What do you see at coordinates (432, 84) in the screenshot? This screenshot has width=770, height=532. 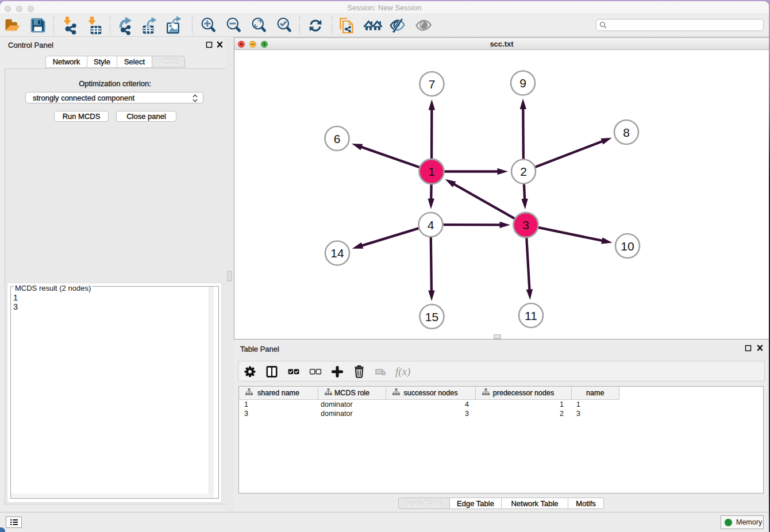 I see `svg-text: 7` at bounding box center [432, 84].